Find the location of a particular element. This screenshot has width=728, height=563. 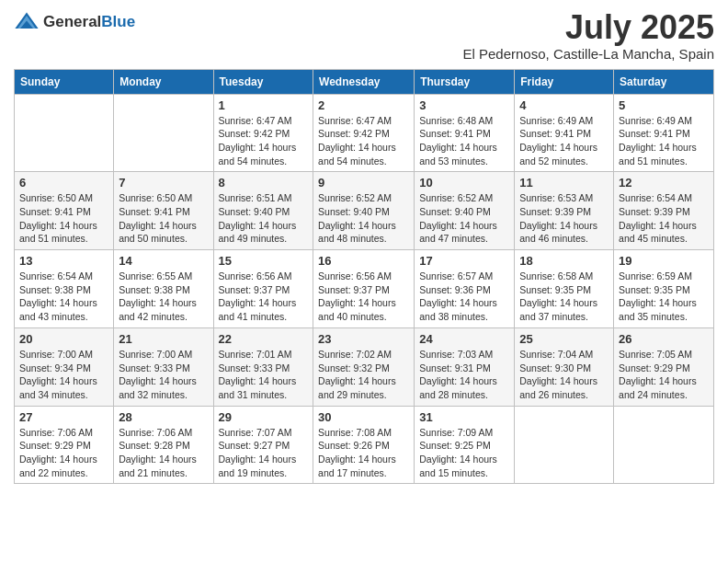

calendar-cell: 19 Sunrise: 6:59 AM Sunset: 9:35 PM Dayl… is located at coordinates (664, 289).